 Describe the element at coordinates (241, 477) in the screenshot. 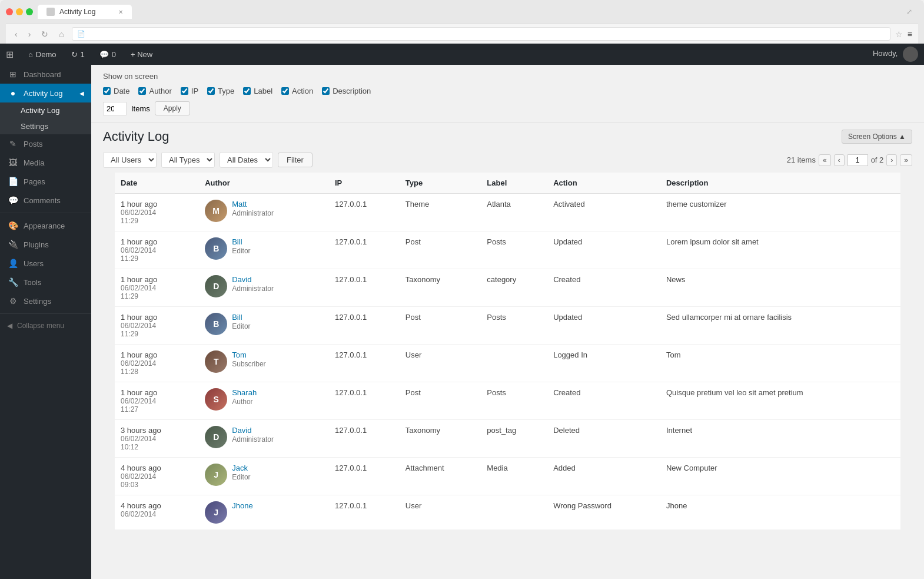

I see `author-role-7: Editor` at that location.